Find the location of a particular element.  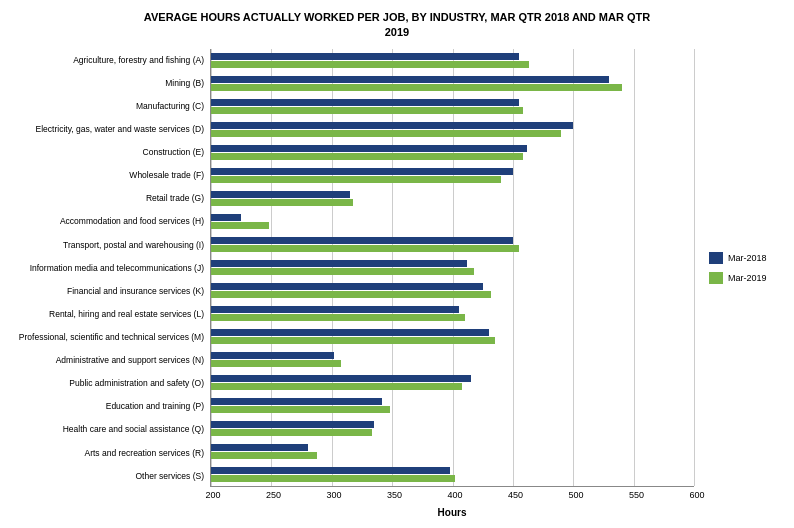

legend-label: Mar-2018 is located at coordinates (748, 258).